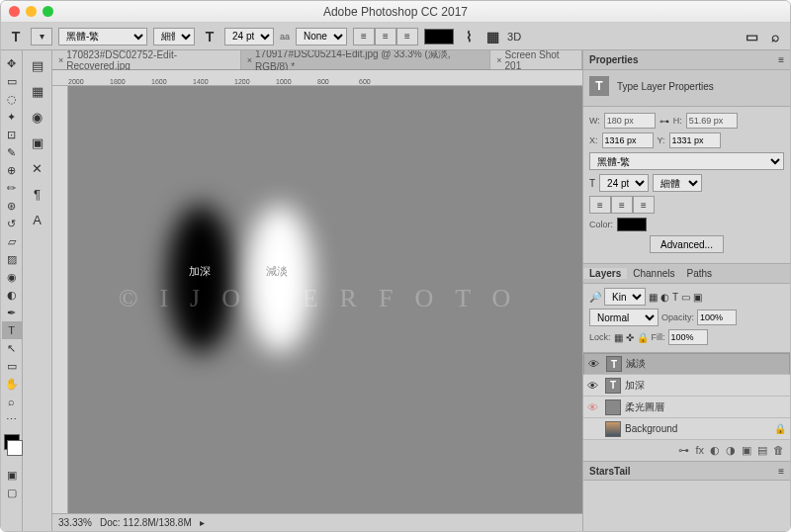 This screenshot has width=791, height=532. I want to click on prop-align-center: ≡, so click(622, 205).